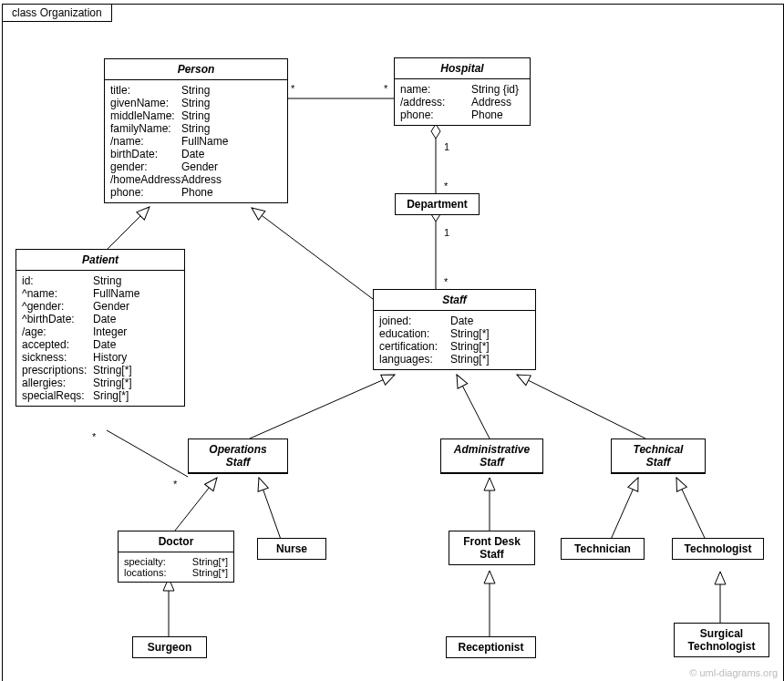 The height and width of the screenshot is (681, 784). Describe the element at coordinates (196, 103) in the screenshot. I see `attr-row: givenName:String` at that location.